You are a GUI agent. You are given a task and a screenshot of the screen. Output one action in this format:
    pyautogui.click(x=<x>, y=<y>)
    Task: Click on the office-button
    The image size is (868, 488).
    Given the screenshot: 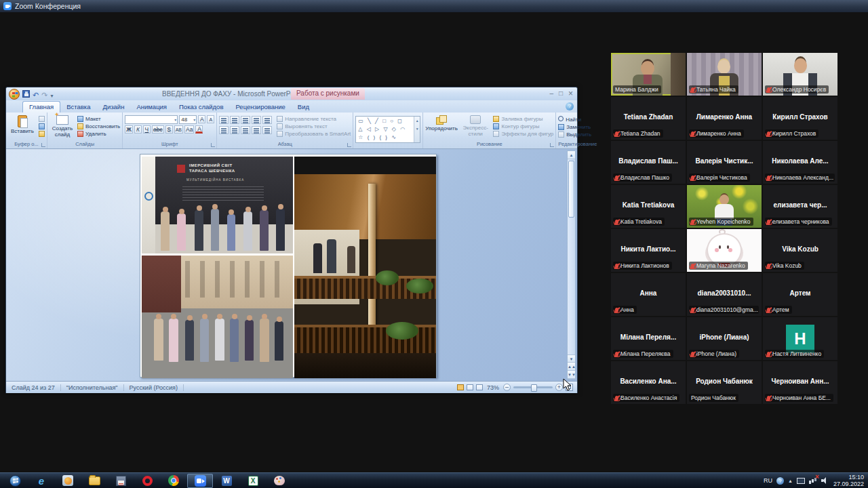 What is the action you would take?
    pyautogui.click(x=14, y=94)
    